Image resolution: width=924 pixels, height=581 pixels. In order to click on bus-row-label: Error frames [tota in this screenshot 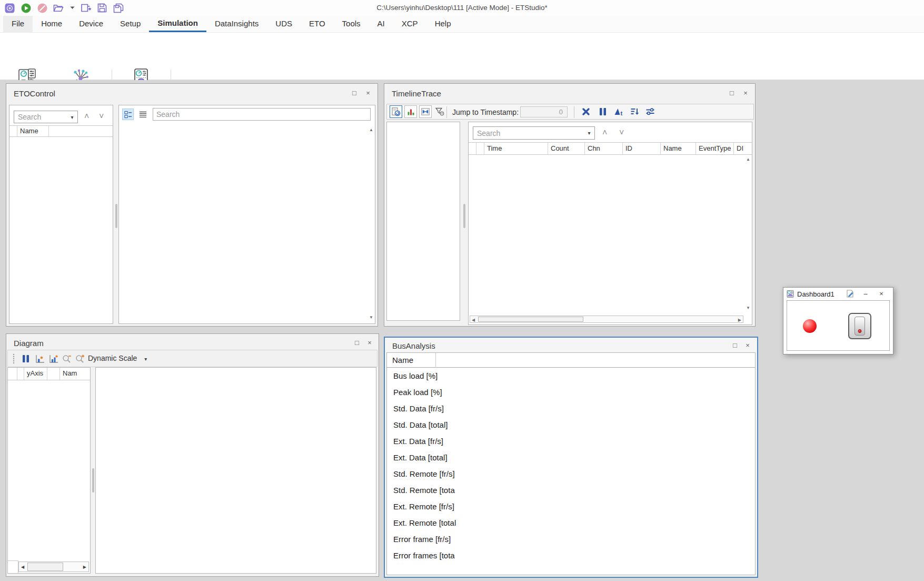, I will do `click(424, 555)`.